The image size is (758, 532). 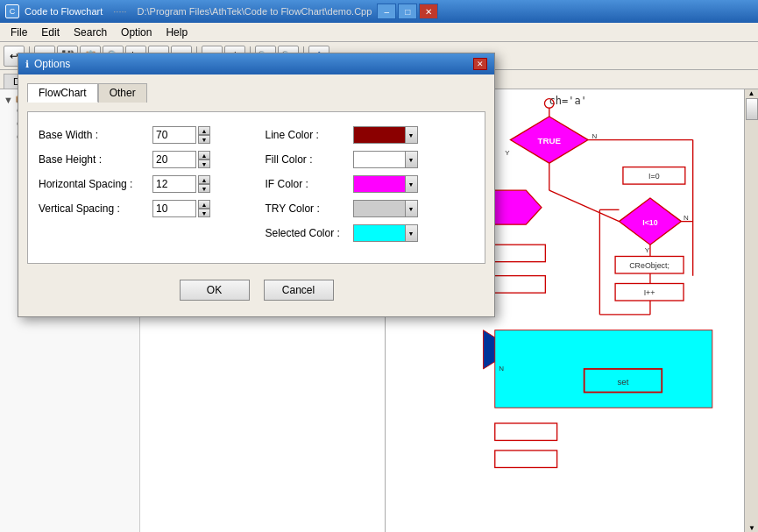 I want to click on if-color-label: IF Color :, so click(x=309, y=184).